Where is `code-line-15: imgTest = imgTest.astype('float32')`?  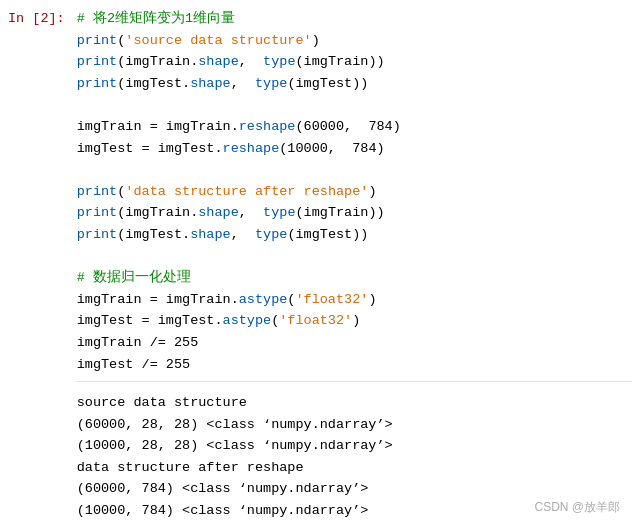 code-line-15: imgTest = imgTest.astype('float32') is located at coordinates (354, 321).